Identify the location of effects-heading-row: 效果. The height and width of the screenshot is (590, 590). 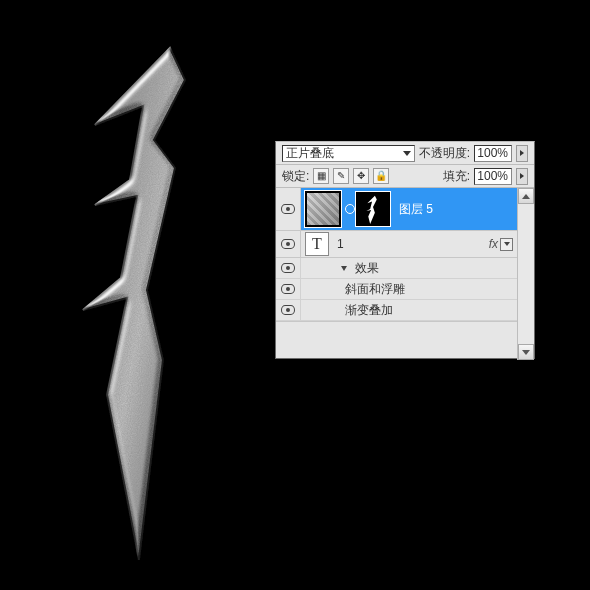
(396, 268).